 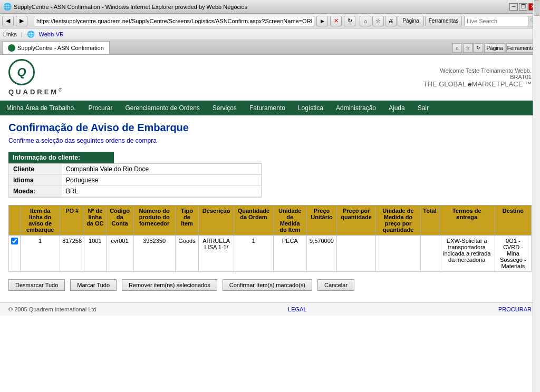 What do you see at coordinates (40, 220) in the screenshot?
I see `col-header-item-line: Item da linha do aviso de embarque` at bounding box center [40, 220].